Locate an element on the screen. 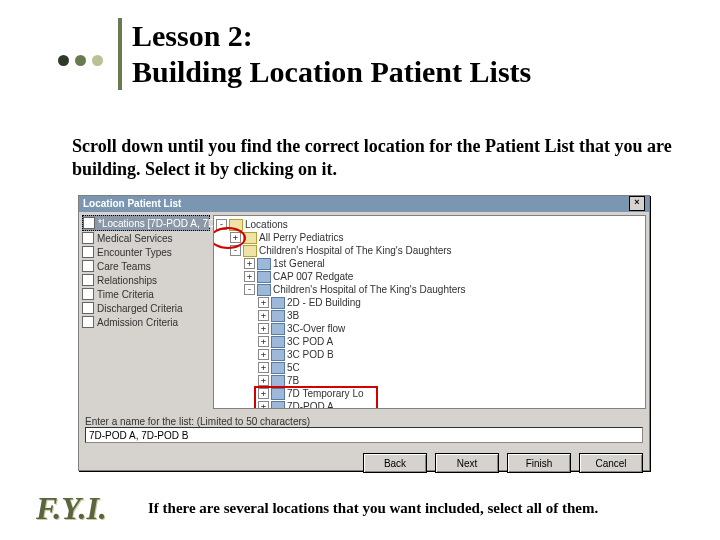 The height and width of the screenshot is (540, 720). tree-item: +5C is located at coordinates (430, 368).